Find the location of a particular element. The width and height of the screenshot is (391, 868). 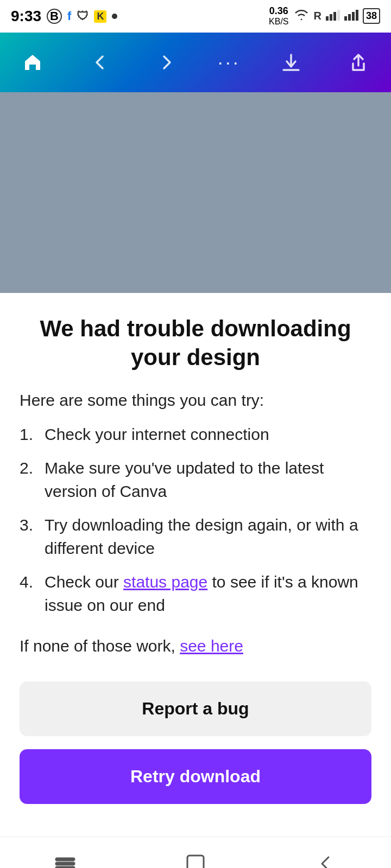

try-label: Here are some things you can try: is located at coordinates (195, 400).